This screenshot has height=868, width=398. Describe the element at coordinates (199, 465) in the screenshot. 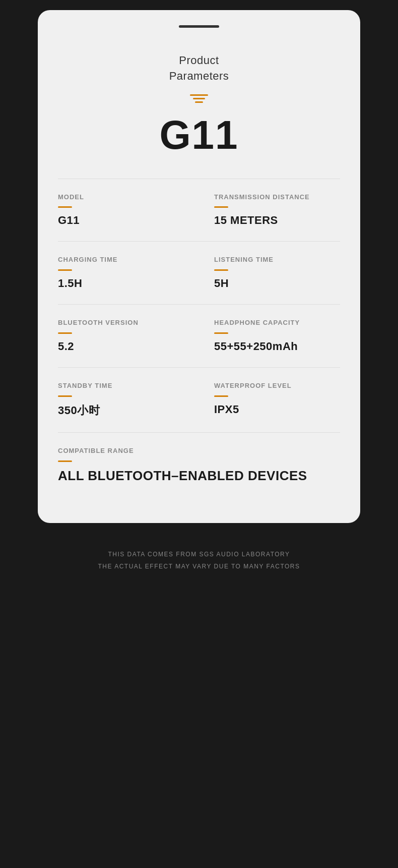

I see `param-item: COMPATIBLE RANGEALL BLUETOOTH–ENABLED DE…` at that location.